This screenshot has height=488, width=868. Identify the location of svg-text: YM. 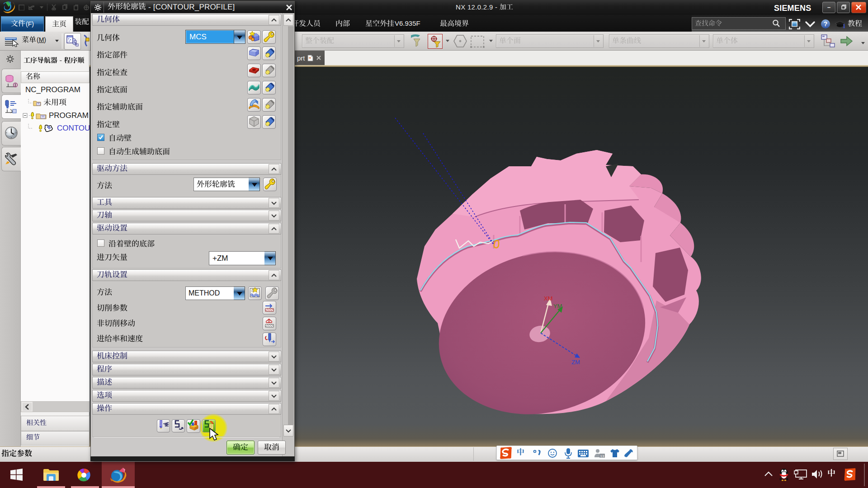
(558, 306).